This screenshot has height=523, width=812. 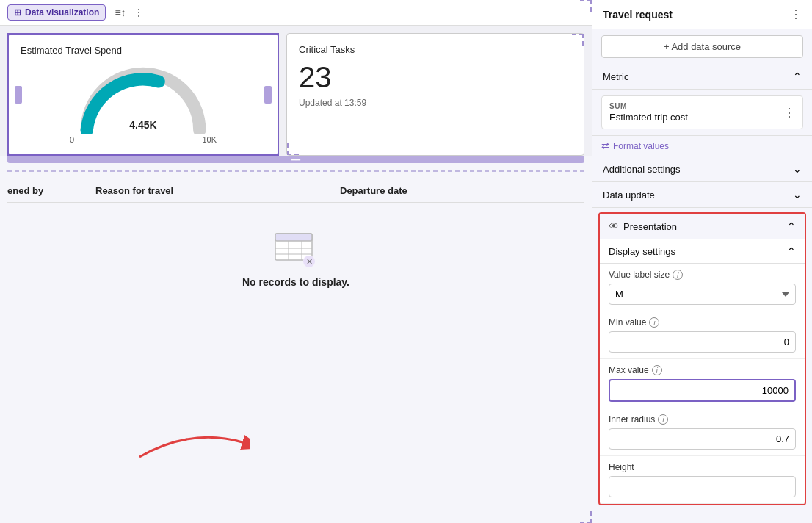 What do you see at coordinates (637, 15) in the screenshot?
I see `right-panel-title: Travel request` at bounding box center [637, 15].